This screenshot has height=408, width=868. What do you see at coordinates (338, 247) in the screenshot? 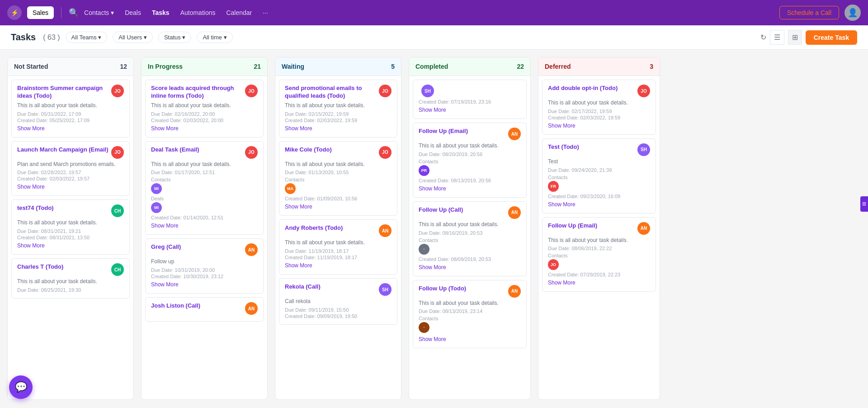
I see `table-row: Andy Roberts (Todo) AN This is all about…` at bounding box center [338, 247].